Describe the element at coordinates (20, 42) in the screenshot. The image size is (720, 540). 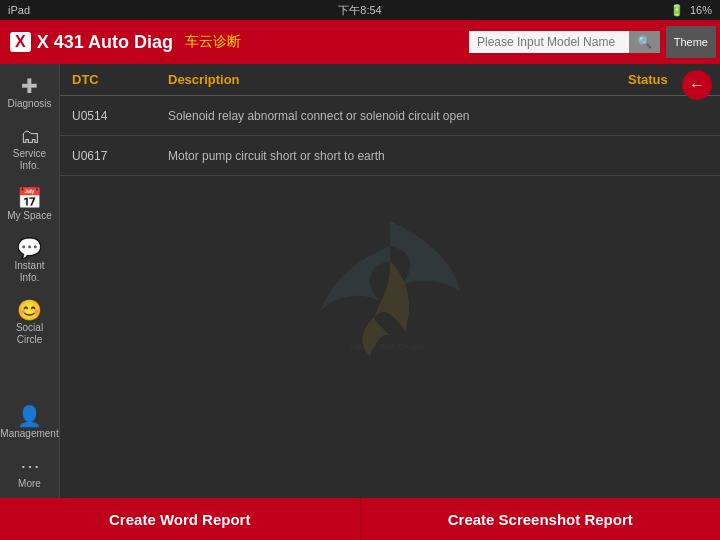
I see `x-icon: X` at that location.